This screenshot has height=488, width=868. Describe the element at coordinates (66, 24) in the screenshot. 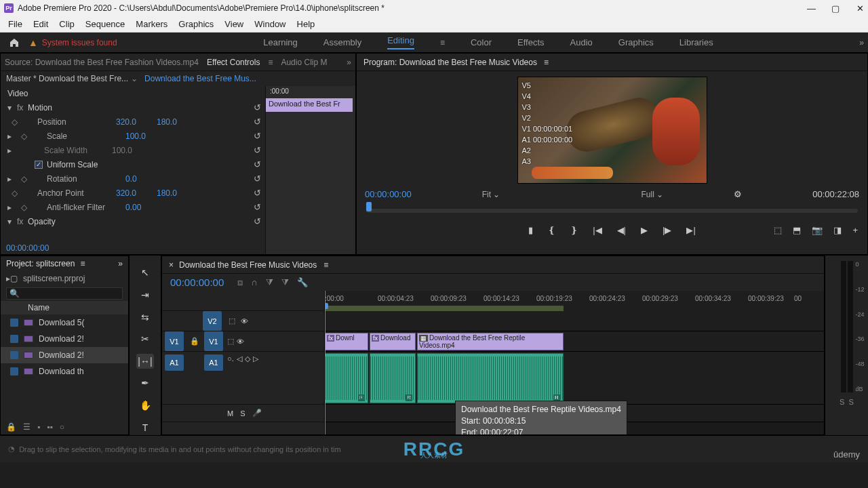

I see `menu-clip: Clip` at that location.